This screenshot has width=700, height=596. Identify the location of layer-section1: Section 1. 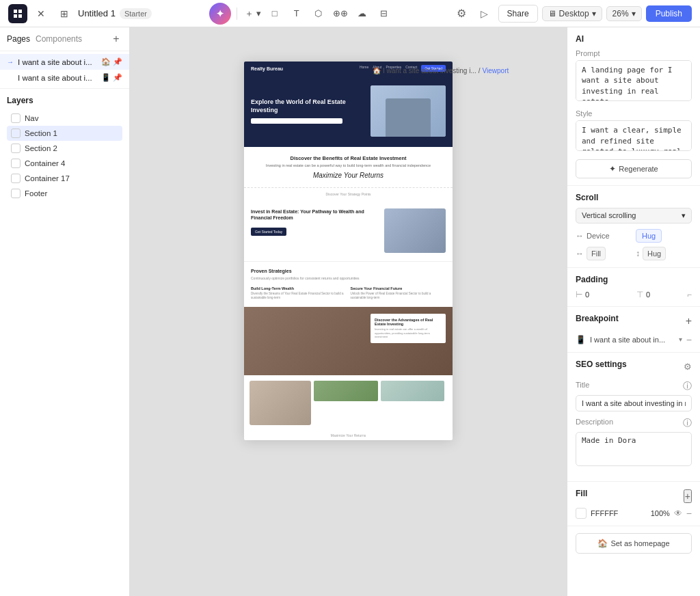
(64, 133).